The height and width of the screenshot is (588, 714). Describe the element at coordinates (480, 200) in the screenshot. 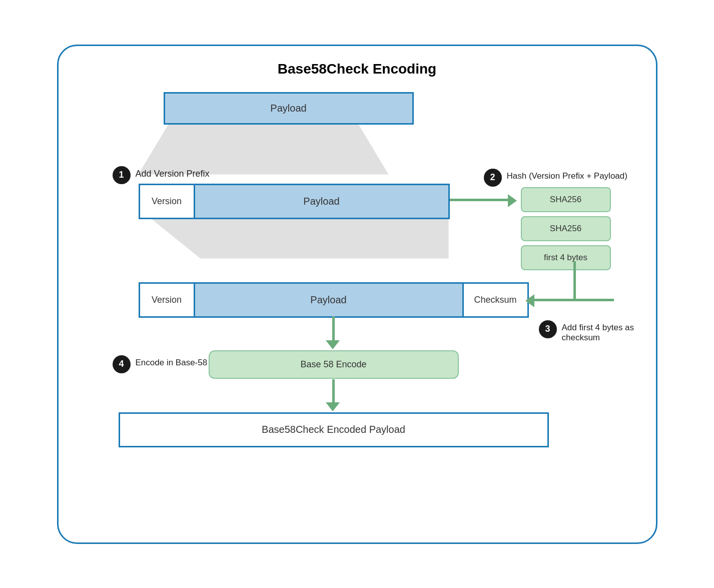

I see `arrow-right-line` at that location.